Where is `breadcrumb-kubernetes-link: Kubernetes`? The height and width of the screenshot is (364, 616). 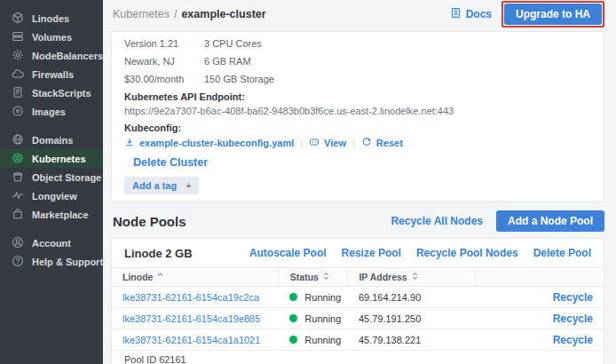 breadcrumb-kubernetes-link: Kubernetes is located at coordinates (141, 14).